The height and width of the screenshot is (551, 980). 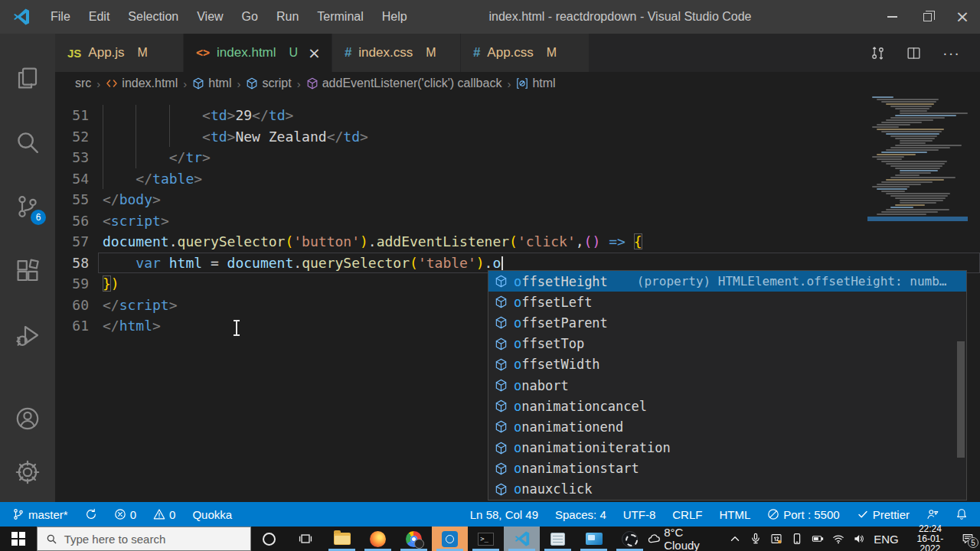 I want to click on tab-close-icon: ×, so click(x=314, y=53).